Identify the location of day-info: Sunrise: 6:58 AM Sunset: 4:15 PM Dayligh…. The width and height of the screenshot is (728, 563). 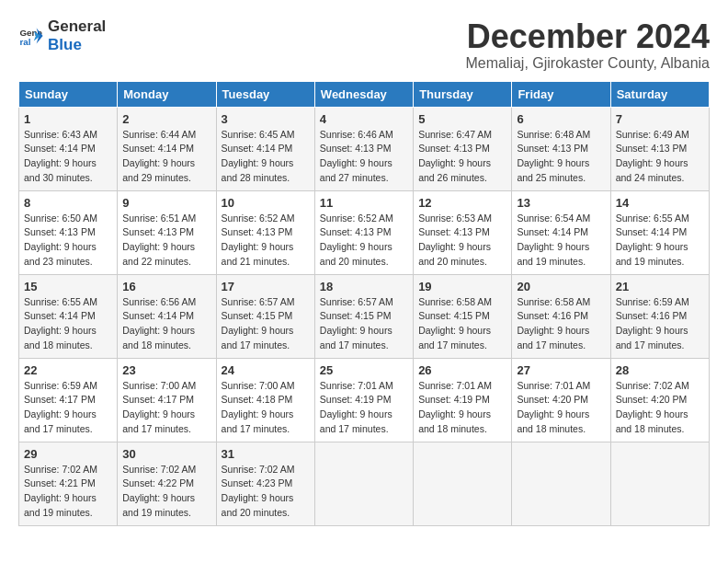
(462, 324).